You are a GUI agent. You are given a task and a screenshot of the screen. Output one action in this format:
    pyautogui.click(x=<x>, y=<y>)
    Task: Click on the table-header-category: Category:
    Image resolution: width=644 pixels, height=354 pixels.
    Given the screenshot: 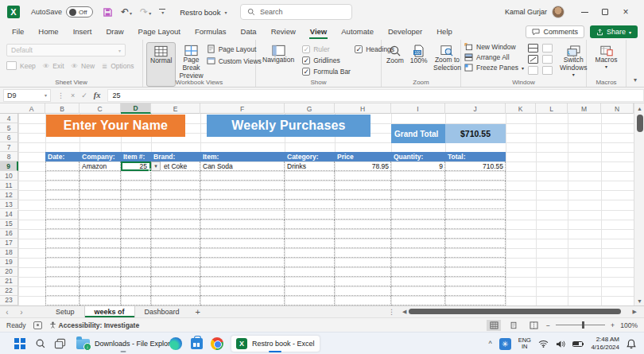 What is the action you would take?
    pyautogui.click(x=310, y=157)
    